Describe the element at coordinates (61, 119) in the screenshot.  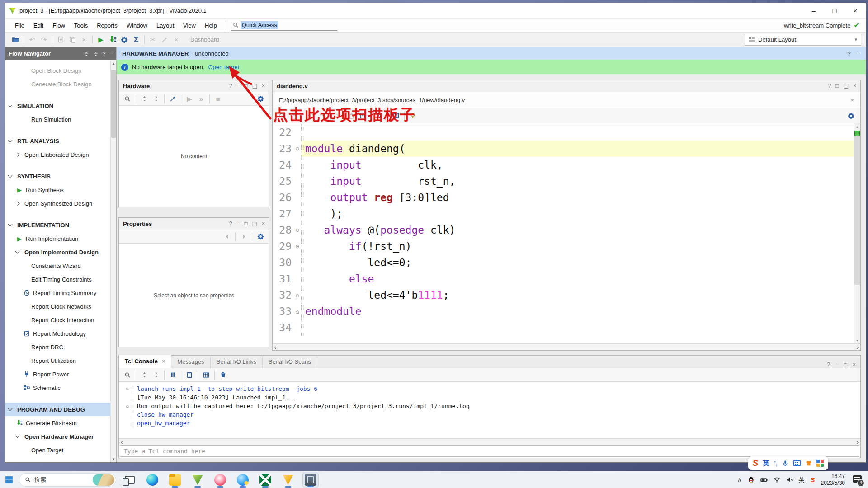
I see `flow-nav-run-simulation: Run Simulation` at that location.